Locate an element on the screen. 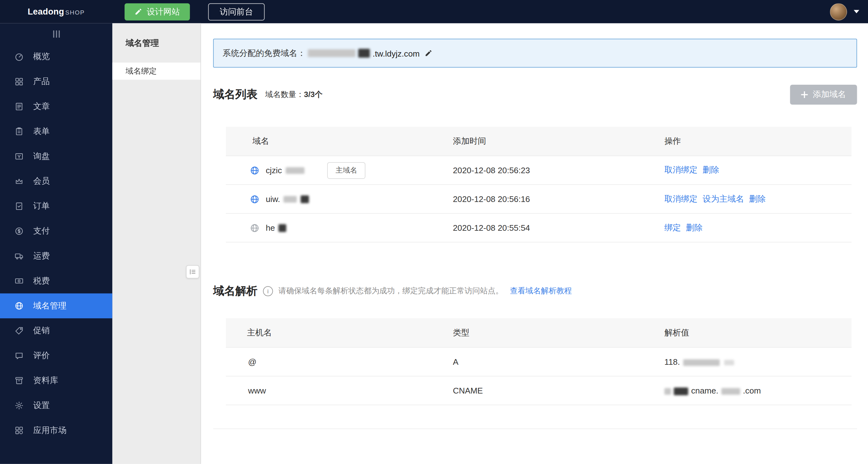 The image size is (868, 464). apps-market-icon is located at coordinates (19, 431).